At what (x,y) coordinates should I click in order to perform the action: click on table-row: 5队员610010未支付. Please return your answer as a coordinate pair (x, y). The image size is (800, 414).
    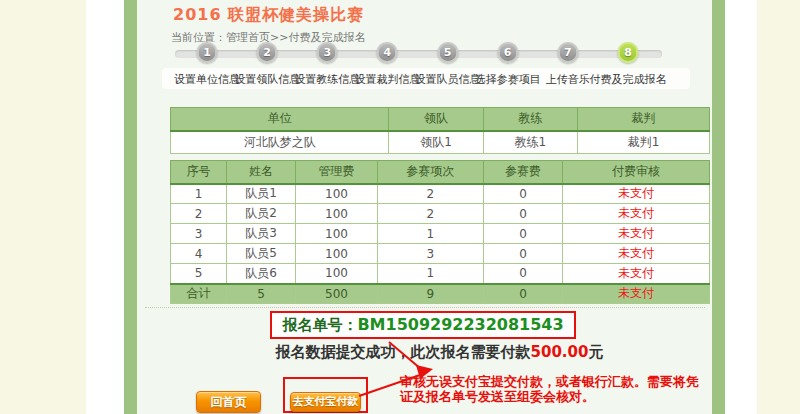
    Looking at the image, I should click on (440, 274).